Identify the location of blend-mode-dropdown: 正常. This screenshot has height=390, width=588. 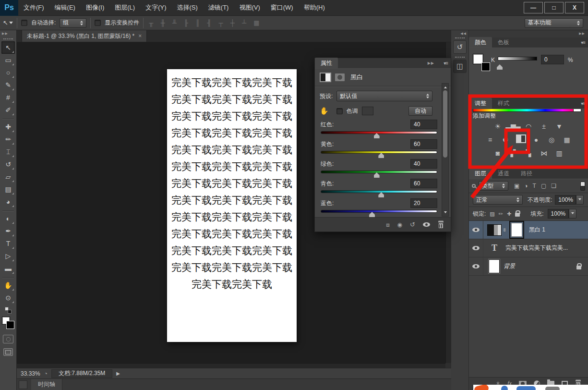
(498, 200).